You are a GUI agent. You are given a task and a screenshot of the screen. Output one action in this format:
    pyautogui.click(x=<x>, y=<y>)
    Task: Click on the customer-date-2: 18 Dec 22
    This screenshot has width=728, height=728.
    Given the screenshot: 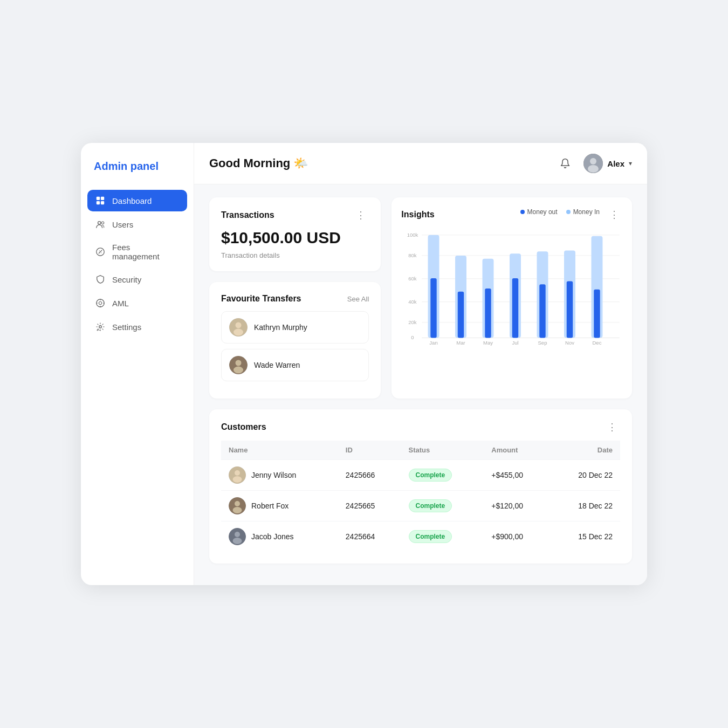 What is the action you would take?
    pyautogui.click(x=585, y=506)
    